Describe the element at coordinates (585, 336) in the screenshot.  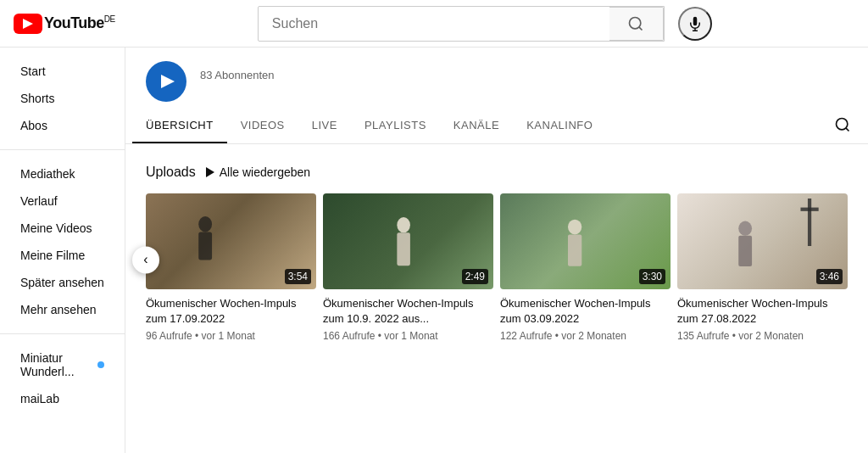
I see `video-meta-3: 122 Aufrufe • vor 2 Monaten` at that location.